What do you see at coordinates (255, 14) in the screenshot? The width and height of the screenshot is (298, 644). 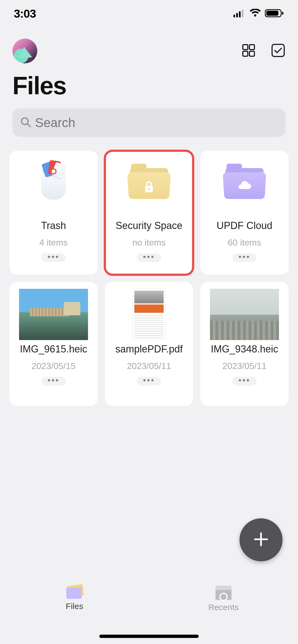 I see `wifi-icon` at bounding box center [255, 14].